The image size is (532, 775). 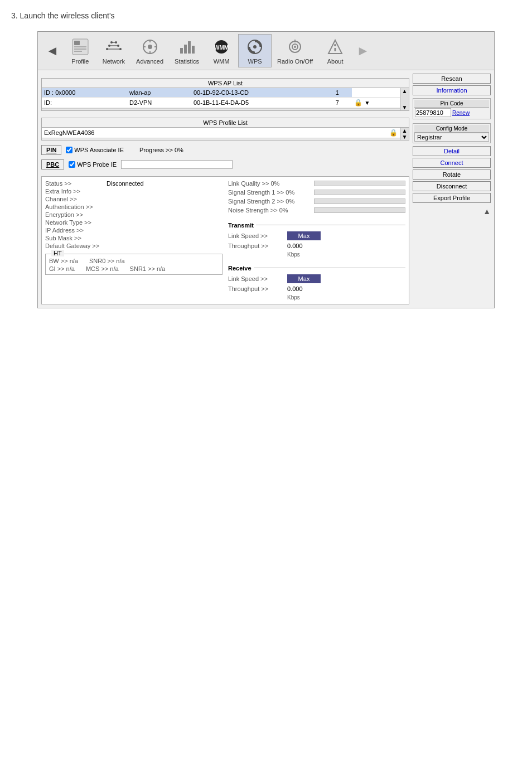 I want to click on pbc-button: PBC, so click(x=52, y=164).